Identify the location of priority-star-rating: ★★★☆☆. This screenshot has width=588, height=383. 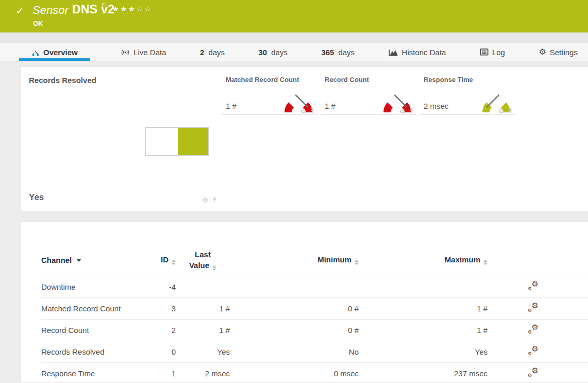
(132, 9).